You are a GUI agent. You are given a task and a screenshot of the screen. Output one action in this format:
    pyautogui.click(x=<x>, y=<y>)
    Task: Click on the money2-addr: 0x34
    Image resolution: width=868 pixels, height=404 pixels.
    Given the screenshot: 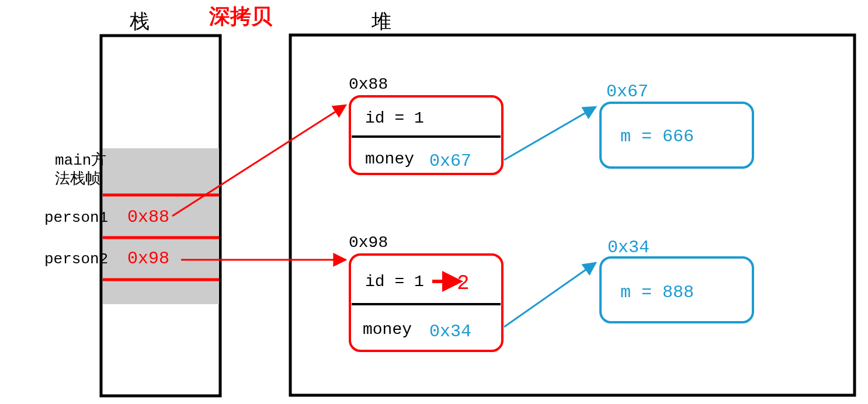 What is the action you would take?
    pyautogui.click(x=629, y=248)
    